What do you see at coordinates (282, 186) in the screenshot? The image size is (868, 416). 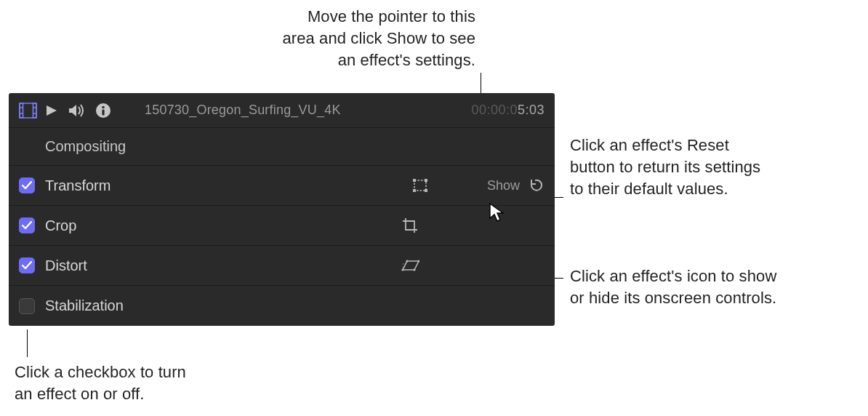 I see `row-transform: Transform Show` at bounding box center [282, 186].